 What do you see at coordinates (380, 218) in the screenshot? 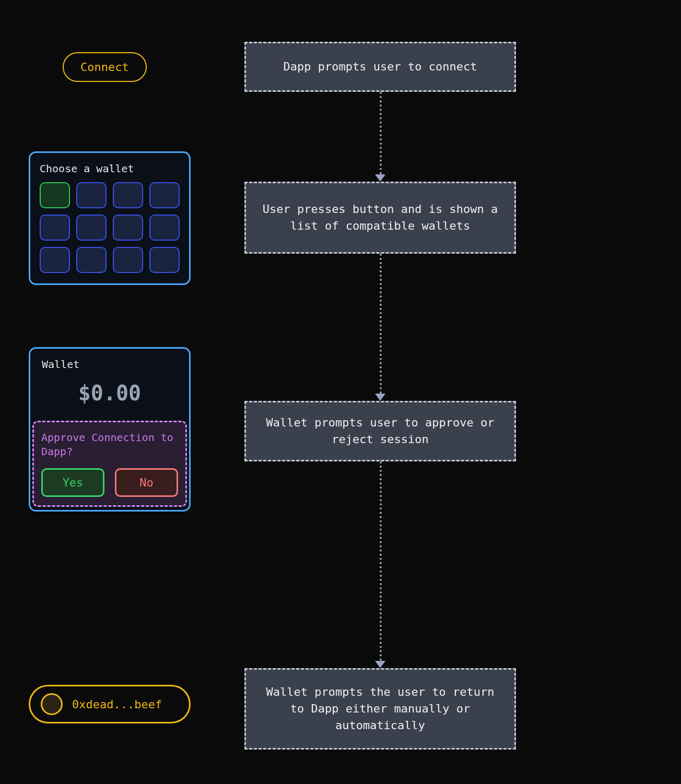
I see `flow-step-2: User presses button and is shown a list …` at bounding box center [380, 218].